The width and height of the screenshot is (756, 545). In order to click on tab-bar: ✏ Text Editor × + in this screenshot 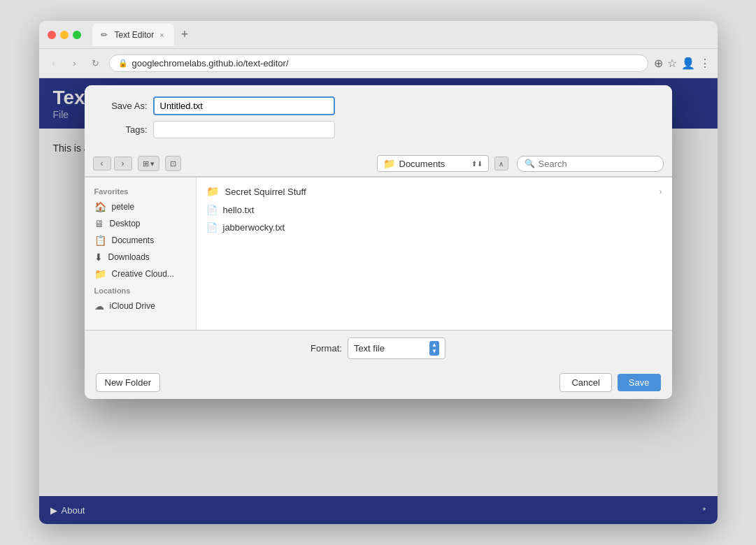, I will do `click(401, 35)`.